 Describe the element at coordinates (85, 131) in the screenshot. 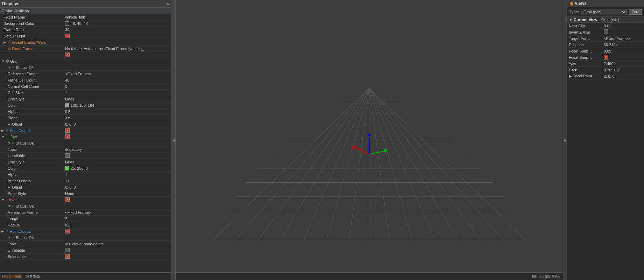

I see `pointcloud2-1-row: ▶ ⁘ PointCloud2` at that location.